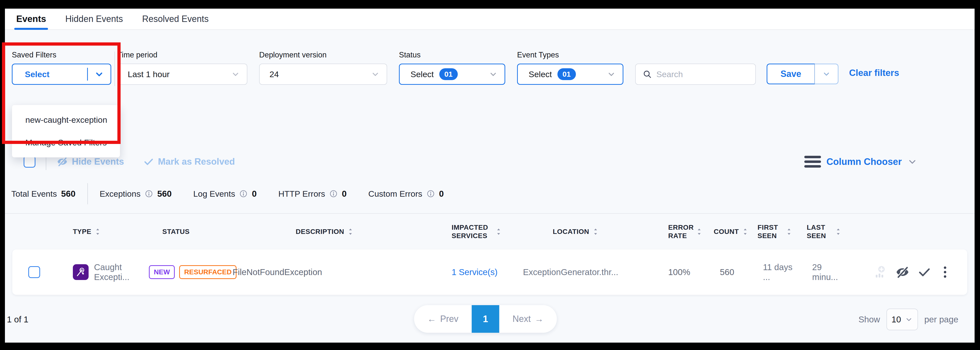 The image size is (980, 350). Describe the element at coordinates (320, 232) in the screenshot. I see `column-label: DESCRIPTION` at that location.